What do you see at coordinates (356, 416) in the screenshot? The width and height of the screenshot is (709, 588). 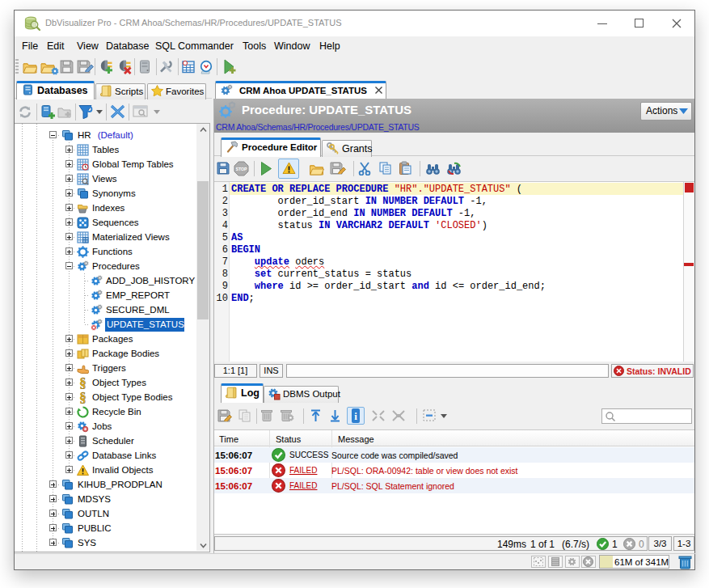 I see `svg-text: i` at bounding box center [356, 416].